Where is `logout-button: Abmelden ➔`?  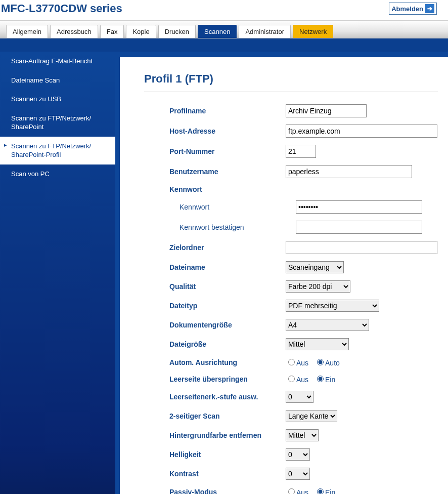
logout-button: Abmelden ➔ is located at coordinates (413, 9).